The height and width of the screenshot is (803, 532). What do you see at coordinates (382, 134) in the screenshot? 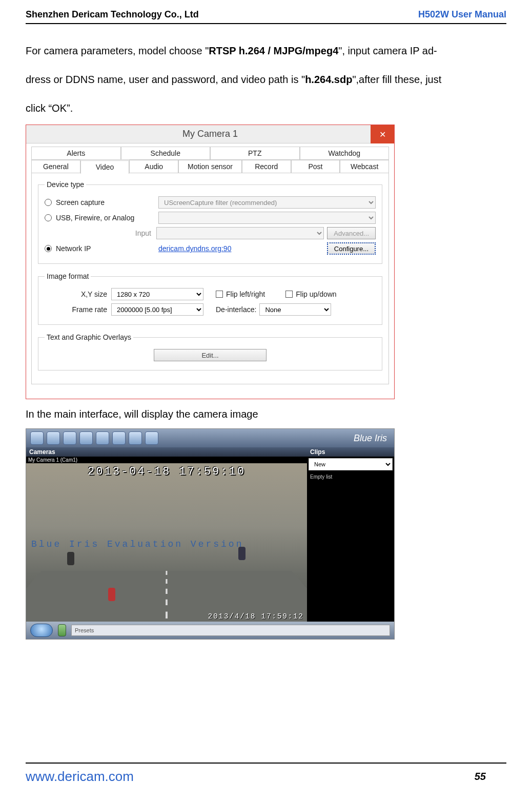
I see `close-button: ✕` at bounding box center [382, 134].